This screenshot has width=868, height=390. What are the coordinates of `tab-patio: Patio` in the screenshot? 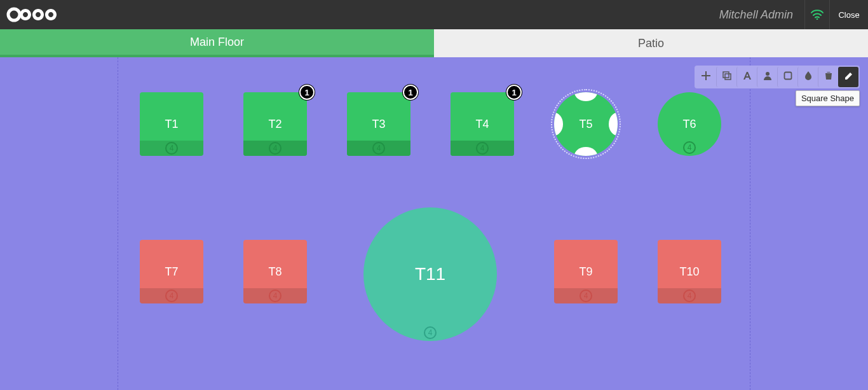 It's located at (651, 43).